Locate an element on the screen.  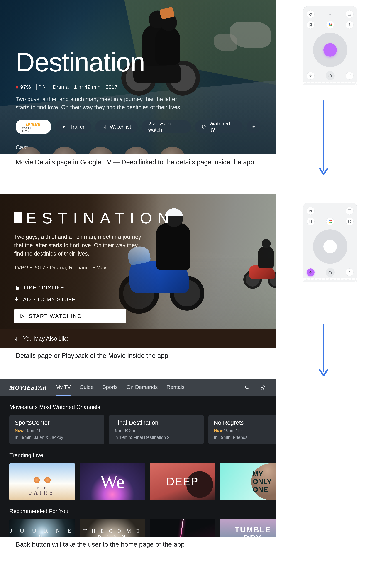
plus-icon is located at coordinates (17, 299).